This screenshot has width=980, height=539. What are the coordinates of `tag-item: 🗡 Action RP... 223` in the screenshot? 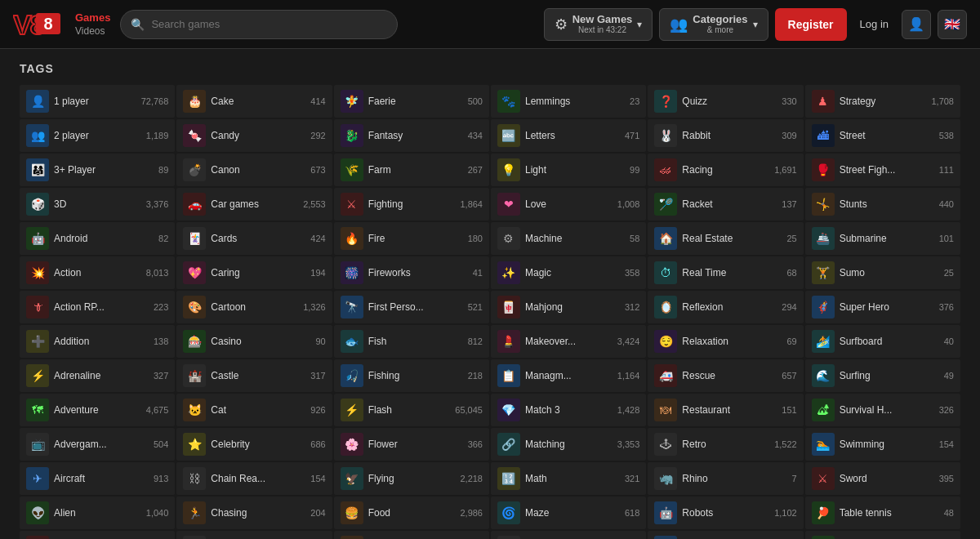 It's located at (97, 307).